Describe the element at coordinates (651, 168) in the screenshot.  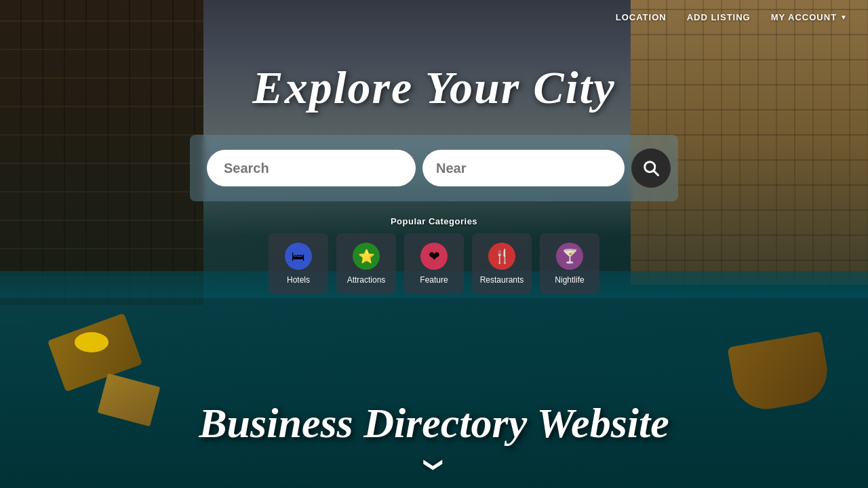
I see `search-button` at that location.